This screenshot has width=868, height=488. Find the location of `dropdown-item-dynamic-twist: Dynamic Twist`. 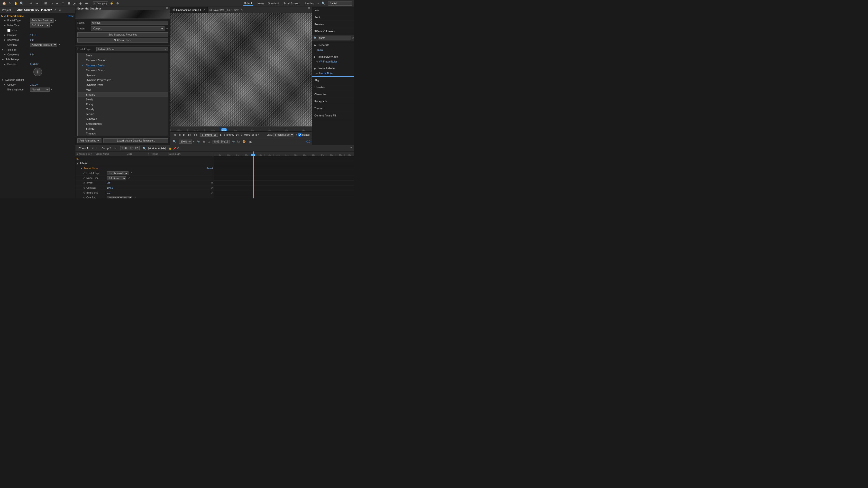

dropdown-item-dynamic-twist: Dynamic Twist is located at coordinates (123, 85).